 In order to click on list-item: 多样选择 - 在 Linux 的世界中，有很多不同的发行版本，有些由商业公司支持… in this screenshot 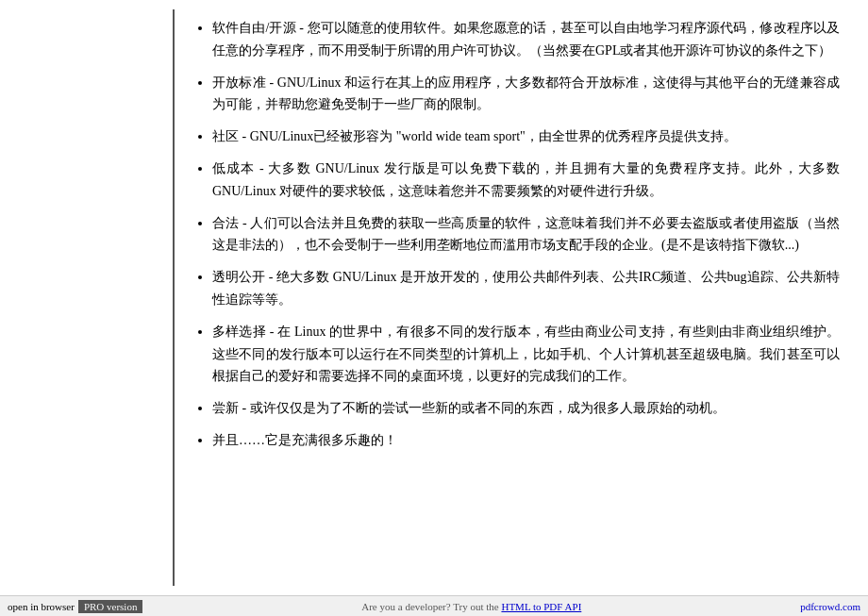, I will do `click(526, 355)`.